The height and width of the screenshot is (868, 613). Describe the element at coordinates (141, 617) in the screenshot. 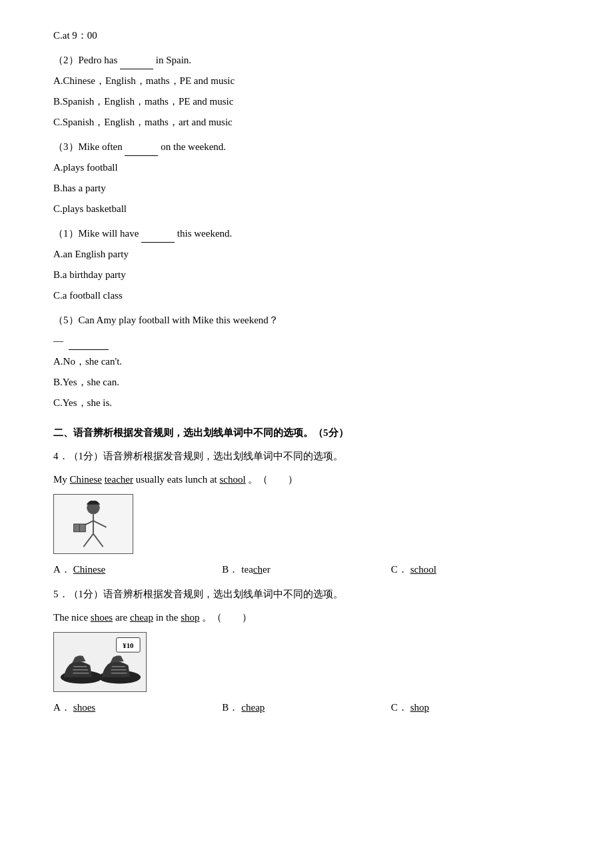

I see `q5b-underline-cheap: cheap` at that location.